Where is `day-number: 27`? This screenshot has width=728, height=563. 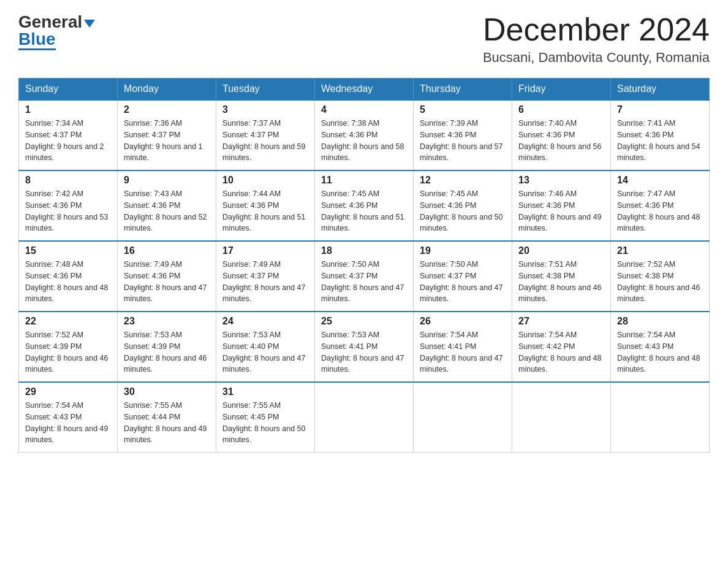
day-number: 27 is located at coordinates (561, 321).